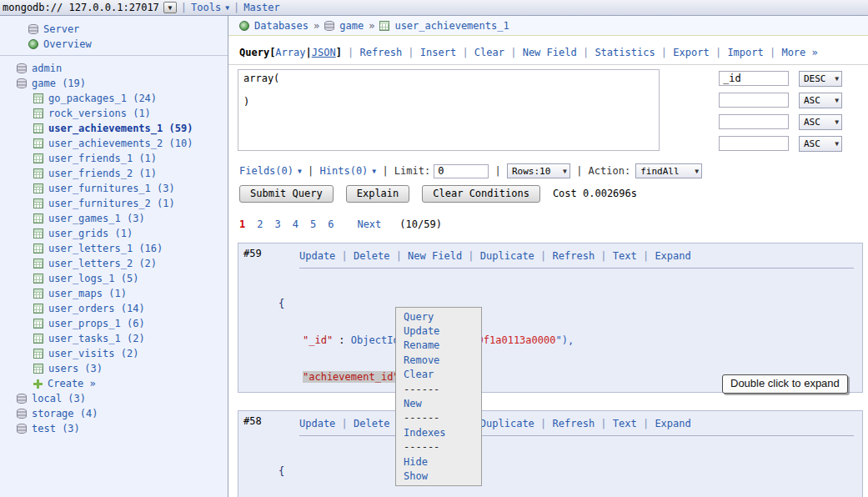  What do you see at coordinates (439, 317) in the screenshot?
I see `menu-item-query: Query` at bounding box center [439, 317].